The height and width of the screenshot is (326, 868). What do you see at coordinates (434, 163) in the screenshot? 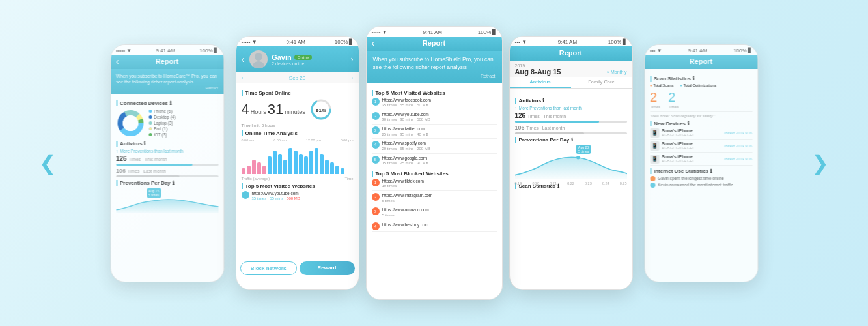
I see `phone-center: ••••• ▼ 9:41 AM 100% ▊ ‹ Report When you…` at bounding box center [434, 163].